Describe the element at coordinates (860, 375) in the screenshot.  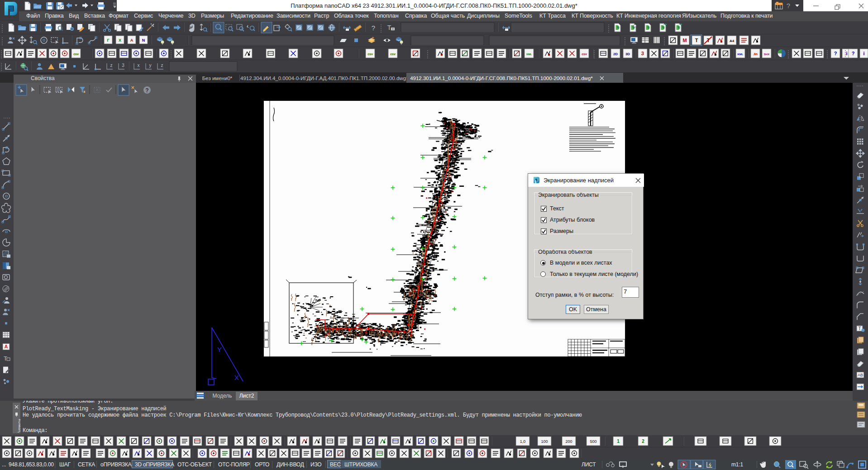
I see `svg-text: AB` at that location.